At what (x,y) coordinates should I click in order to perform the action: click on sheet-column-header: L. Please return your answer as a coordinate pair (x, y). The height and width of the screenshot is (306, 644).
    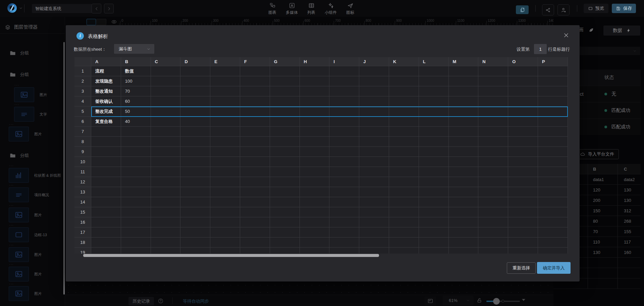
    Looking at the image, I should click on (434, 62).